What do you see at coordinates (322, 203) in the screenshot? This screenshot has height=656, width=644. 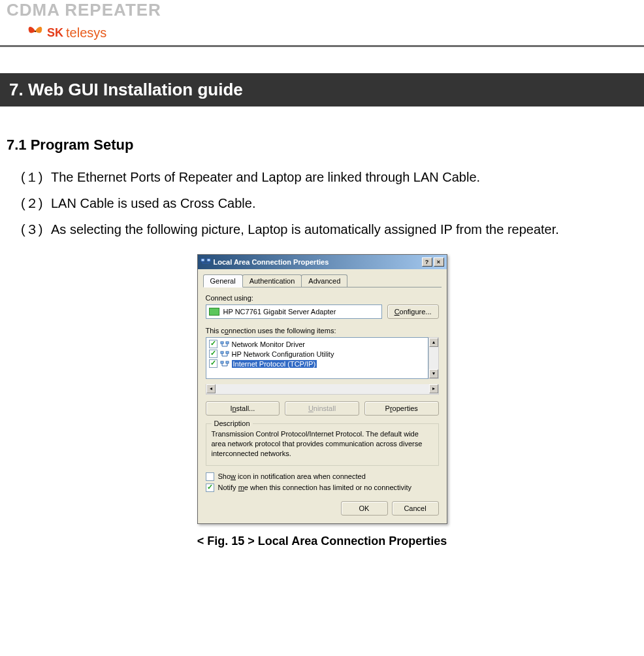 I see `numbered-list: (１)The Ethernet Ports of Repeater and La…` at bounding box center [322, 203].